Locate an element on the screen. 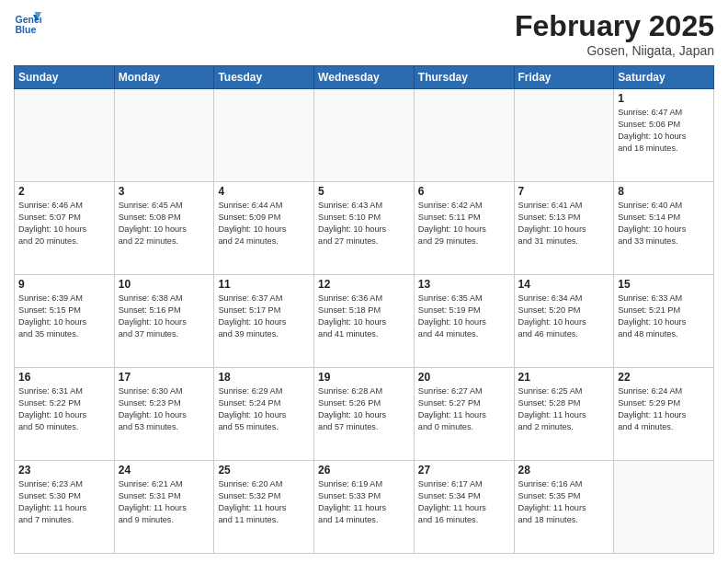 This screenshot has height=563, width=728. calendar-cell: 23Sunrise: 6:23 AM Sunset: 5:30 PM Dayli… is located at coordinates (64, 508).